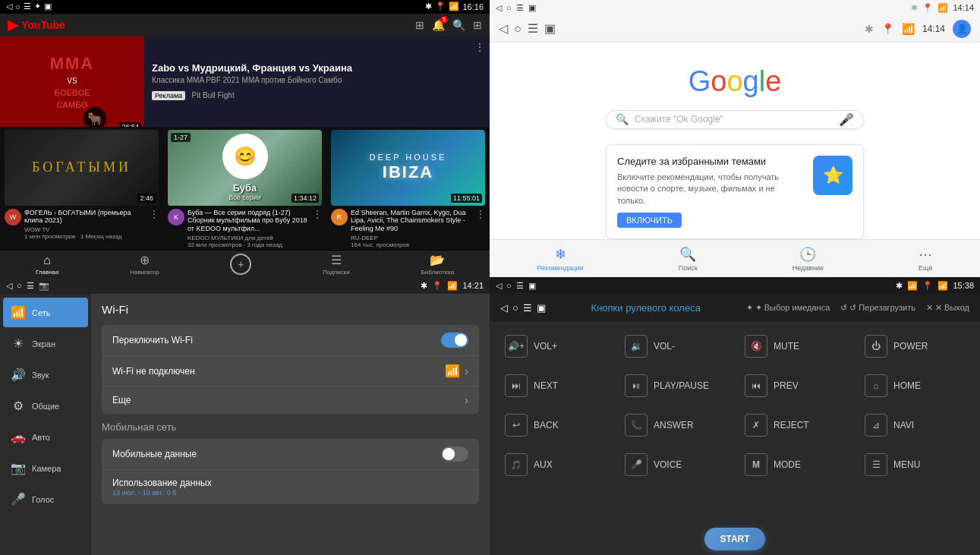 The height and width of the screenshot is (555, 980). I want to click on mute-control: 🔇 MUTE, so click(795, 346).